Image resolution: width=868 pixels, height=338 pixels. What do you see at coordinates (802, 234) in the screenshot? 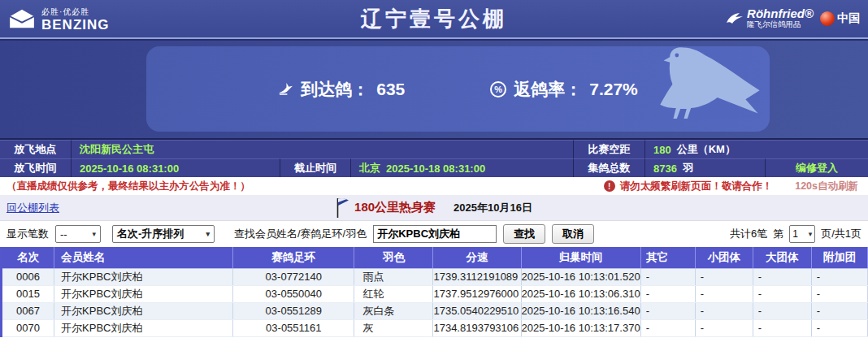
I see `page-select: 1 ▾` at bounding box center [802, 234].